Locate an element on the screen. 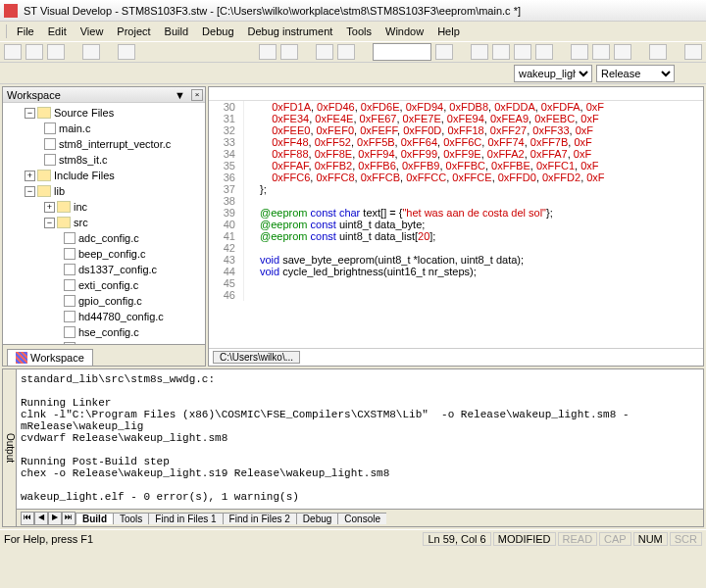 The image size is (706, 588). folder-icon is located at coordinates (56, 52).